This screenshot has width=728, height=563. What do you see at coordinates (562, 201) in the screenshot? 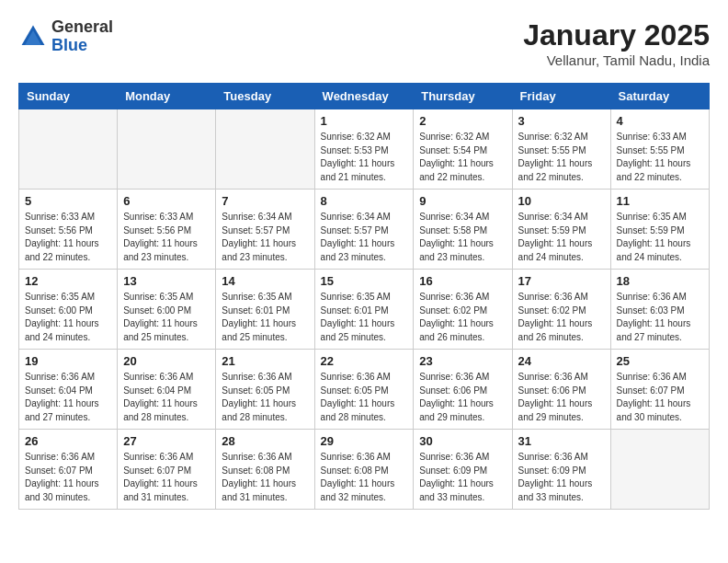
I see `day-number: 10` at bounding box center [562, 201].